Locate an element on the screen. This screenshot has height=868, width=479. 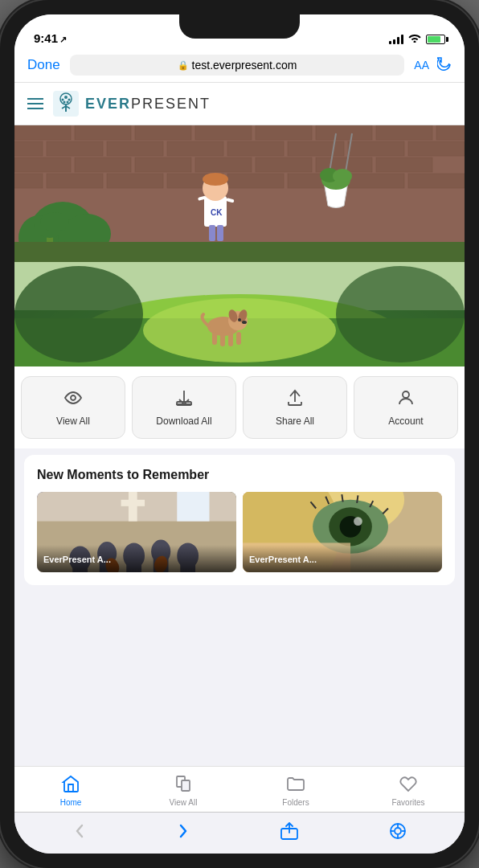
logo-text: EVERPRESENT is located at coordinates (148, 104).